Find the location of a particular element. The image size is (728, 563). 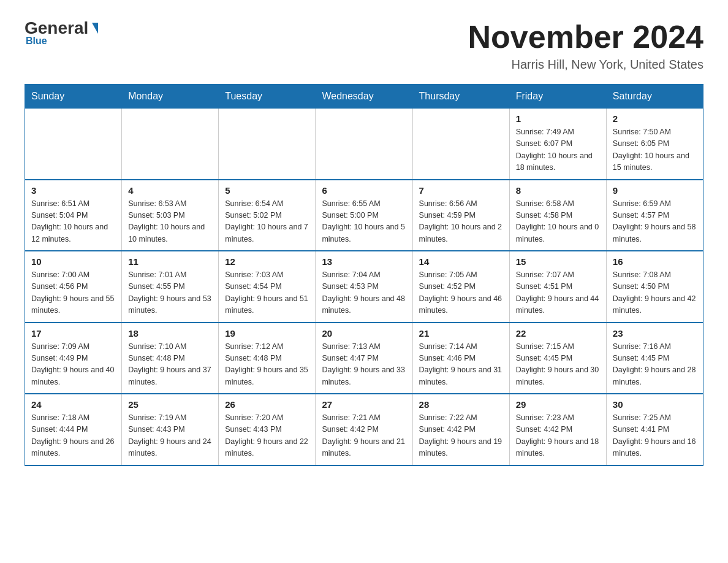

day-info: Sunrise: 7:05 AMSunset: 4:52 PMDaylight:… is located at coordinates (461, 293).